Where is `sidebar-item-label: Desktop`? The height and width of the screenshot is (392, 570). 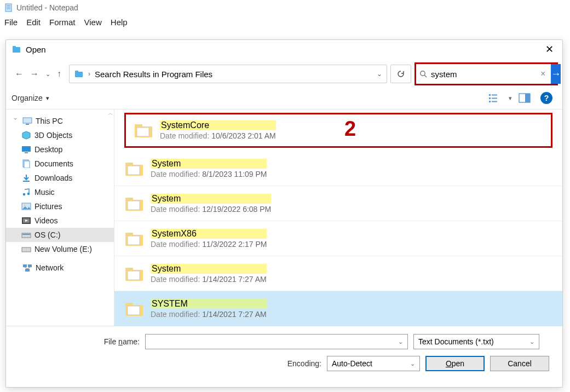 sidebar-item-label: Desktop is located at coordinates (48, 149).